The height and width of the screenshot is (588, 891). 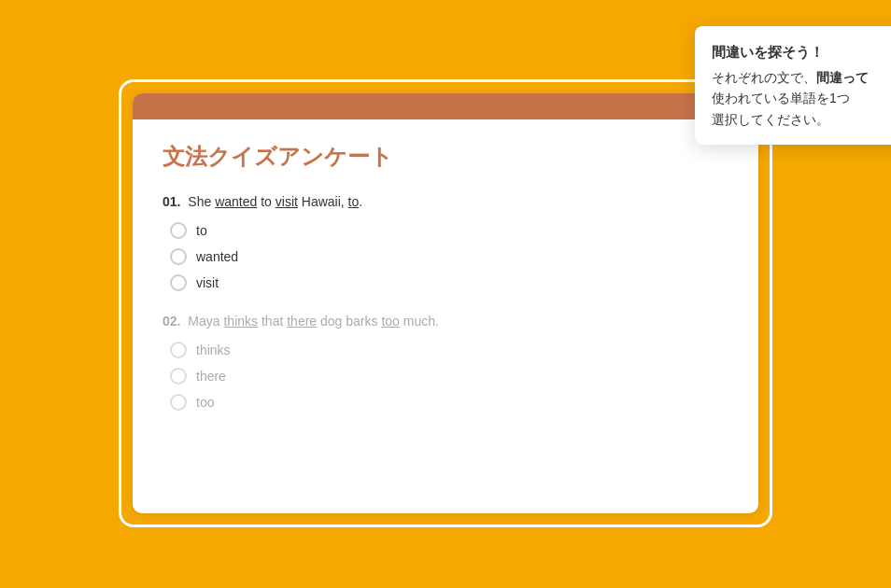 What do you see at coordinates (213, 350) in the screenshot?
I see `option-thinks-label: thinks` at bounding box center [213, 350].